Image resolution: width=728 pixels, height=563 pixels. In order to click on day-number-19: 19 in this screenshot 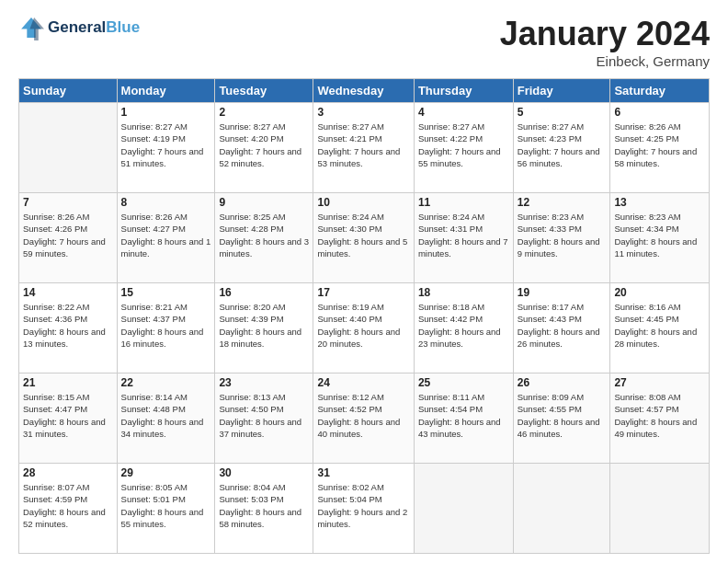, I will do `click(563, 293)`.